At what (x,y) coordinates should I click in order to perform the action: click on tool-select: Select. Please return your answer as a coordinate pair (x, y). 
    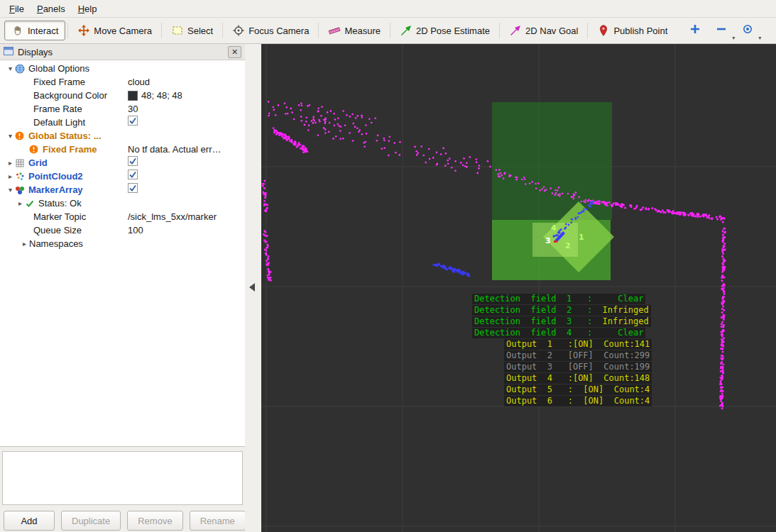
    Looking at the image, I should click on (192, 31).